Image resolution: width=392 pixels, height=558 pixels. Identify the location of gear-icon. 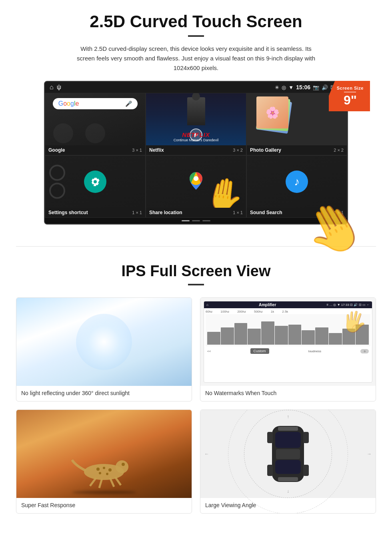
(95, 182).